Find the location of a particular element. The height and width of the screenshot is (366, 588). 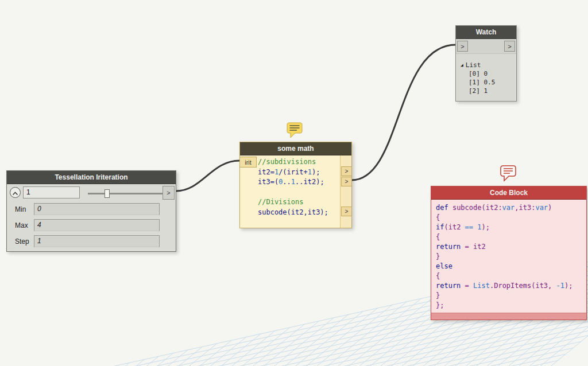

node-watch: Watch > > ◢List [0] 0 [1] 0.5 [2] 1 is located at coordinates (486, 63).